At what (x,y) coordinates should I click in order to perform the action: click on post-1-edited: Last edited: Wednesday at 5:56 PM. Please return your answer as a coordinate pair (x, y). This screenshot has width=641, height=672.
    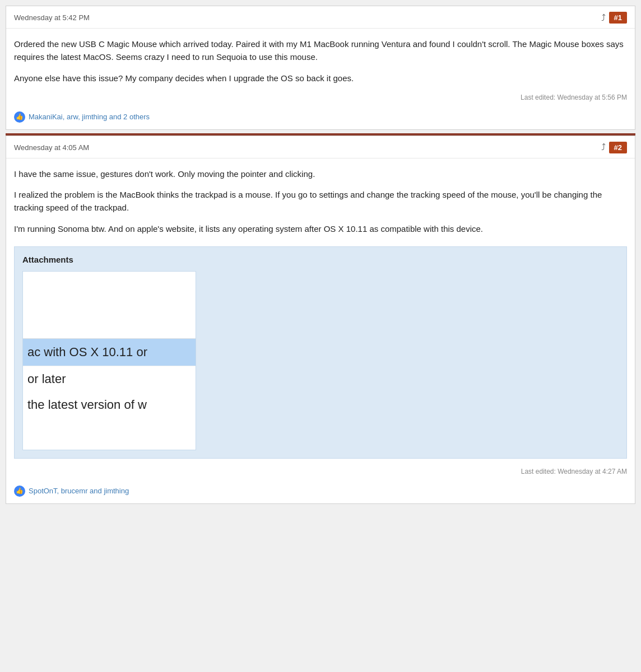
    Looking at the image, I should click on (320, 99).